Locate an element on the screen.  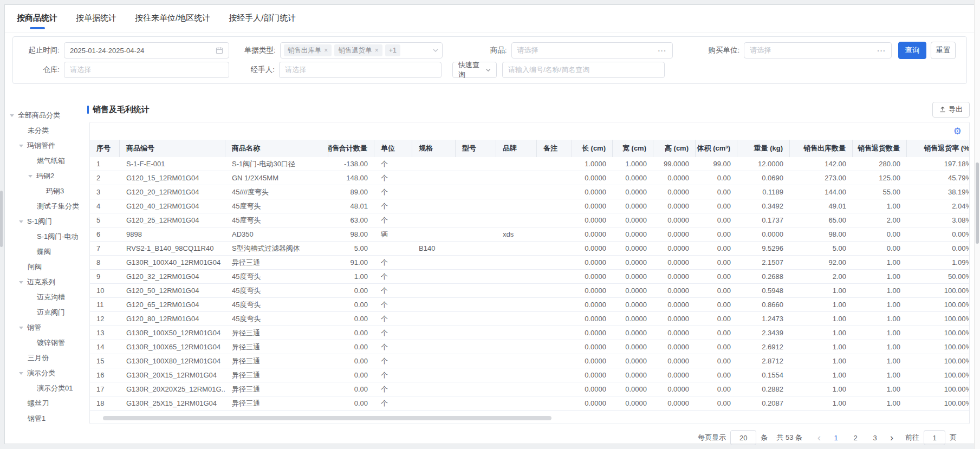
next-page-arrow: › is located at coordinates (892, 438).